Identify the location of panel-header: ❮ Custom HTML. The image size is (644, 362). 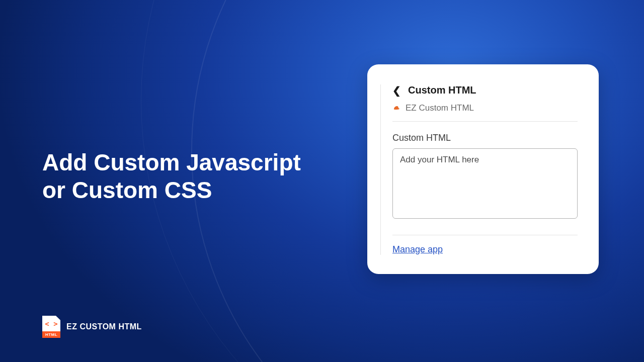
(485, 90).